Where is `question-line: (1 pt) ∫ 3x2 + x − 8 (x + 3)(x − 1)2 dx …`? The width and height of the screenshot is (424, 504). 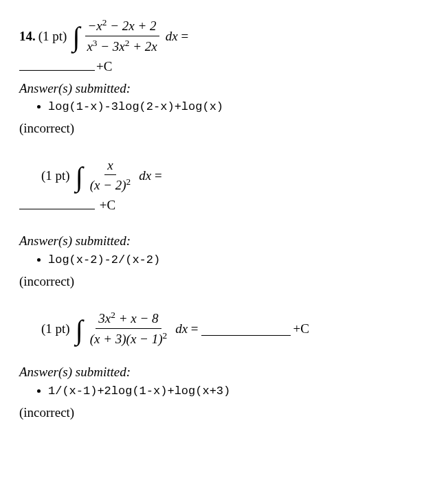
question-line: (1 pt) ∫ 3x2 + x − 8 (x + 3)(x − 1)2 dx … is located at coordinates (223, 328).